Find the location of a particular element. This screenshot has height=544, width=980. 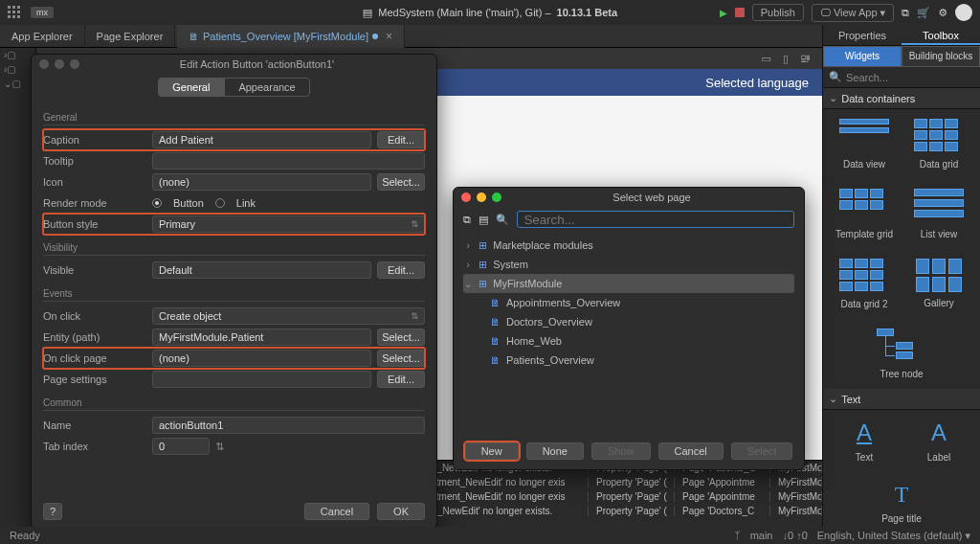

tree-page-patients: 🗎Patients_Overview is located at coordinates (629, 360).